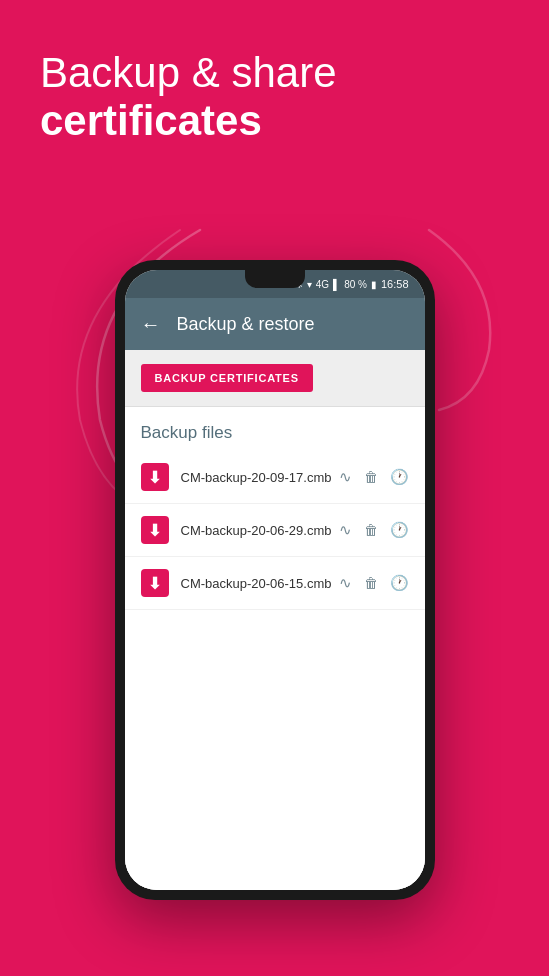  What do you see at coordinates (322, 284) in the screenshot?
I see `4g-icon: 4G` at bounding box center [322, 284].